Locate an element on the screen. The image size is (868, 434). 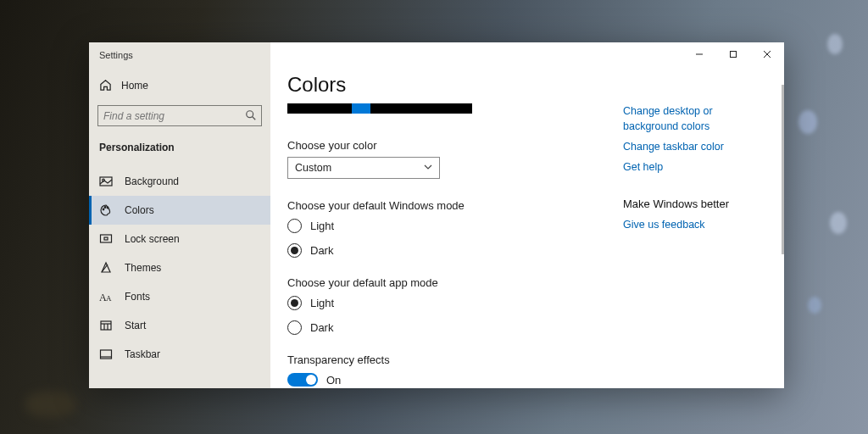
fonts-icon: AA is located at coordinates (106, 297).